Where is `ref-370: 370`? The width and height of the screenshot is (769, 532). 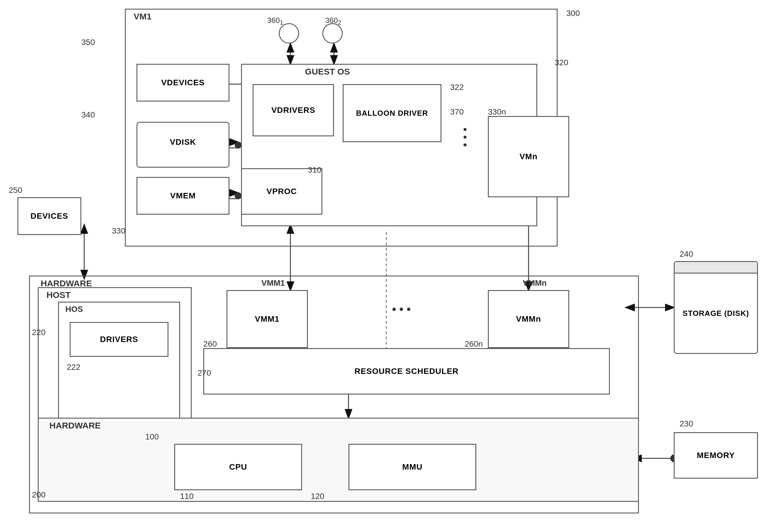 ref-370: 370 is located at coordinates (457, 112).